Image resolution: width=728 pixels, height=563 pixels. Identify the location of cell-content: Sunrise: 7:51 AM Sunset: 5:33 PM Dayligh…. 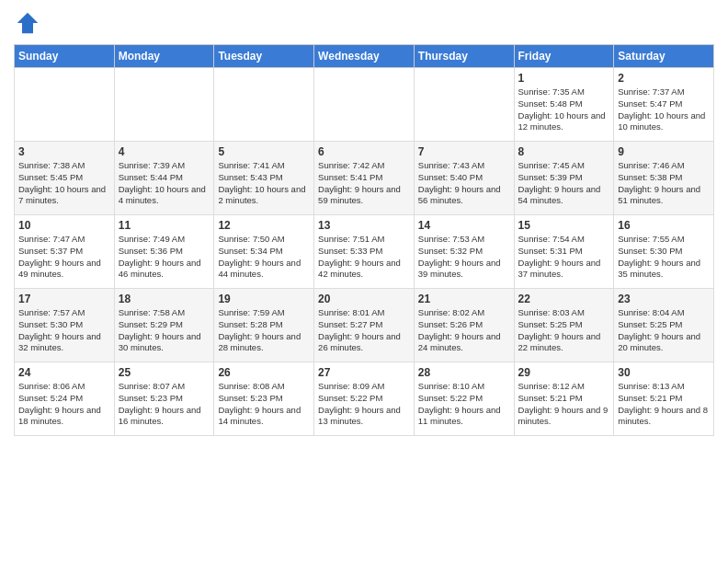
(364, 258).